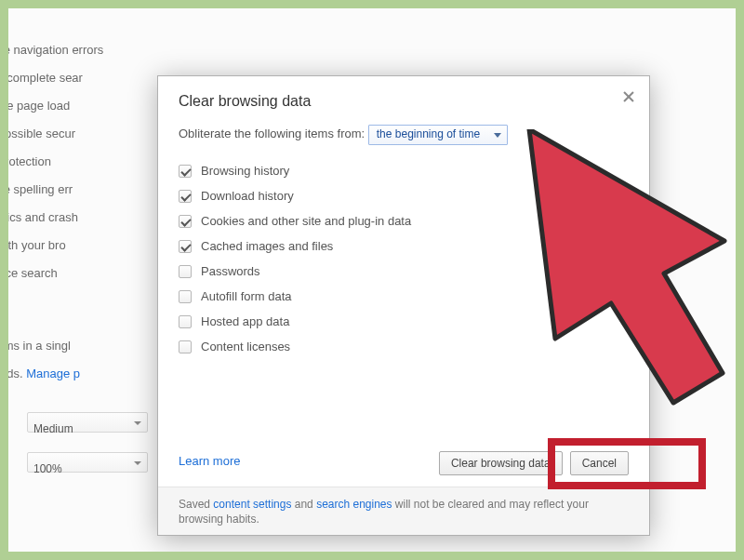 This screenshot has width=744, height=560. I want to click on checkbox-label: Hosted app data, so click(246, 322).